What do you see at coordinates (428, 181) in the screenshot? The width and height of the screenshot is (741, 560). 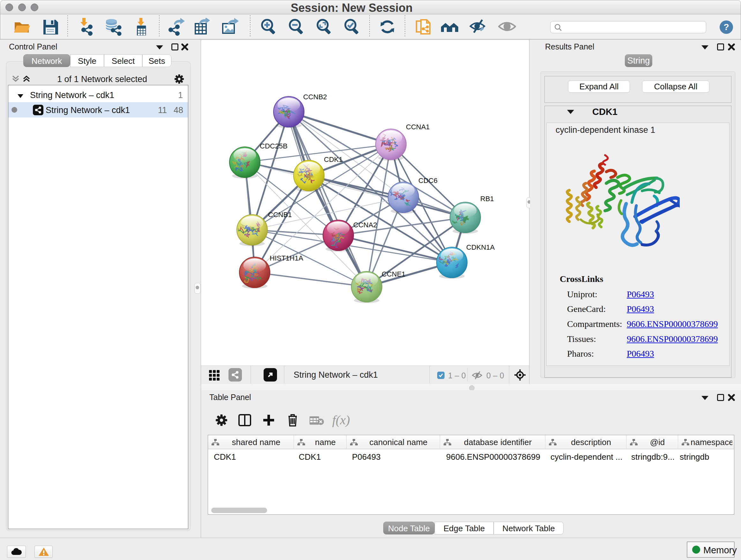 I see `svg-text: CDC6` at bounding box center [428, 181].